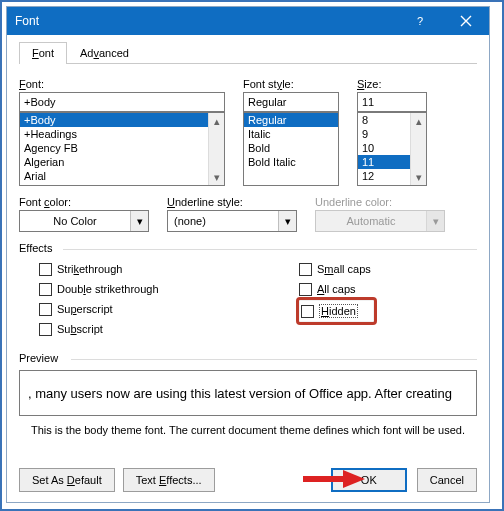 This screenshot has height=511, width=504. I want to click on font-input, so click(122, 102).